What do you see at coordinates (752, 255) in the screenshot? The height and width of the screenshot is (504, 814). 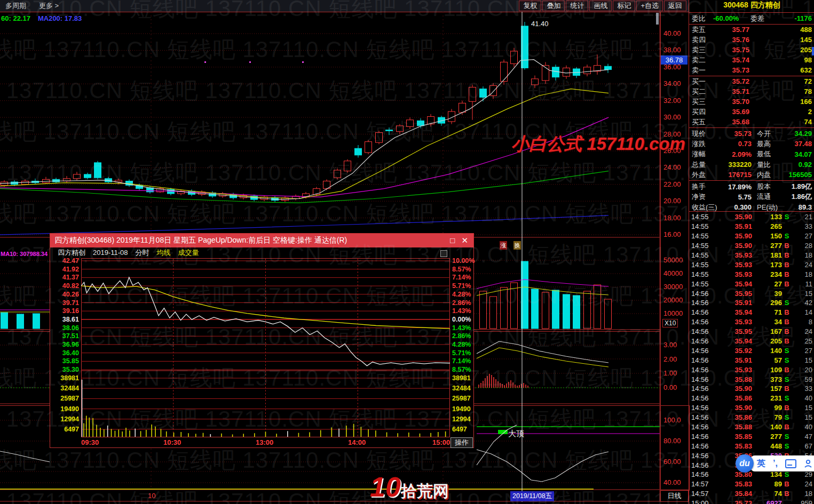 I see `transaction-row: 14:5535.93181B18` at bounding box center [752, 255].